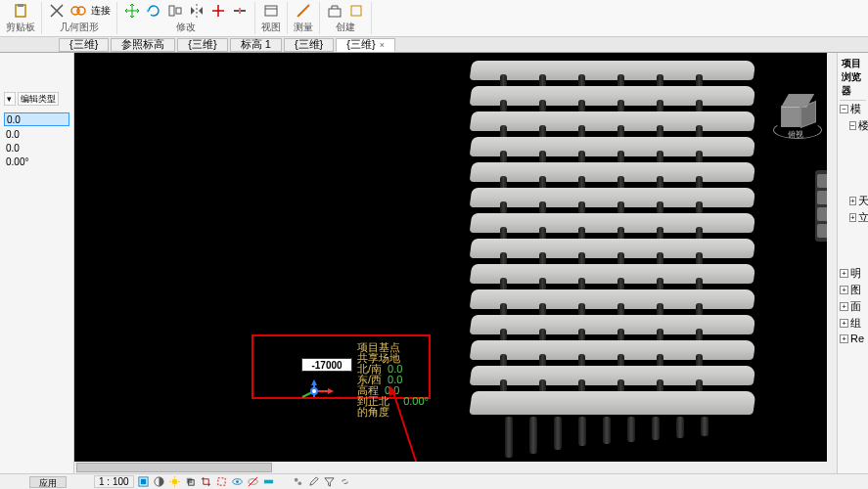 This screenshot has height=489, width=868. I want to click on join-icon, so click(78, 11).